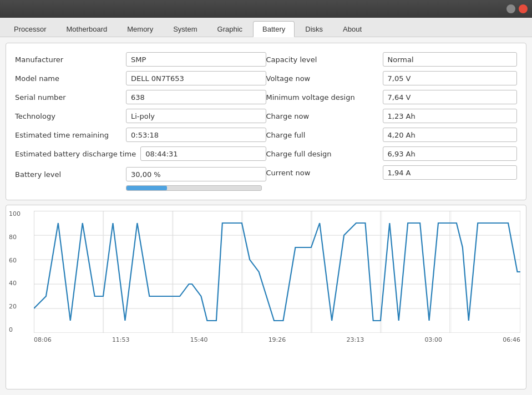 This screenshot has width=532, height=395. I want to click on right-value-5: 6,93 Ah, so click(450, 154).